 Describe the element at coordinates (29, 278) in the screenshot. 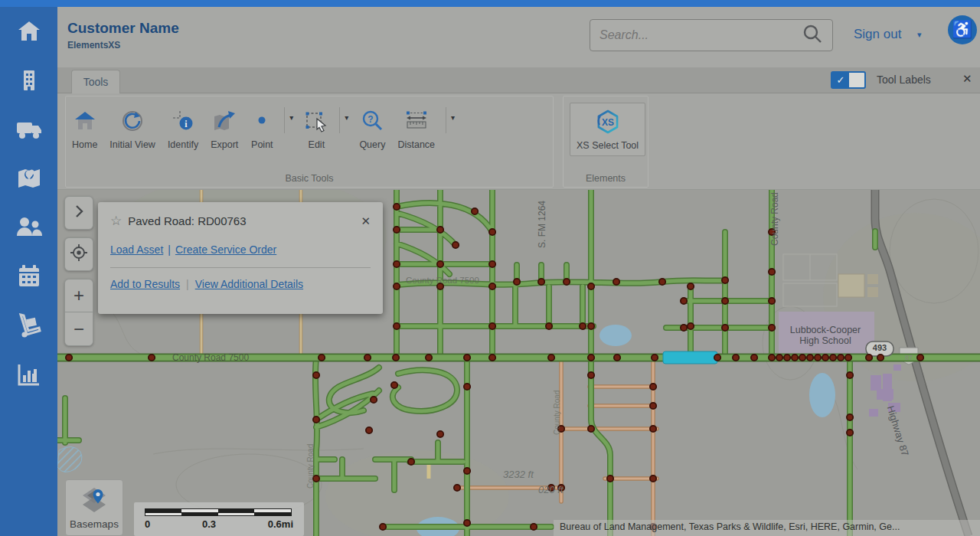

I see `sidebar-item-schedule` at that location.